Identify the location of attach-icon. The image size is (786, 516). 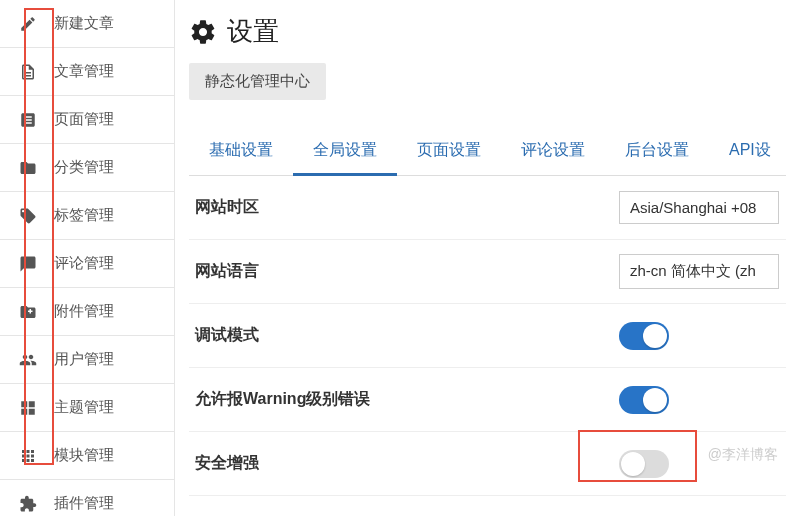
(28, 312).